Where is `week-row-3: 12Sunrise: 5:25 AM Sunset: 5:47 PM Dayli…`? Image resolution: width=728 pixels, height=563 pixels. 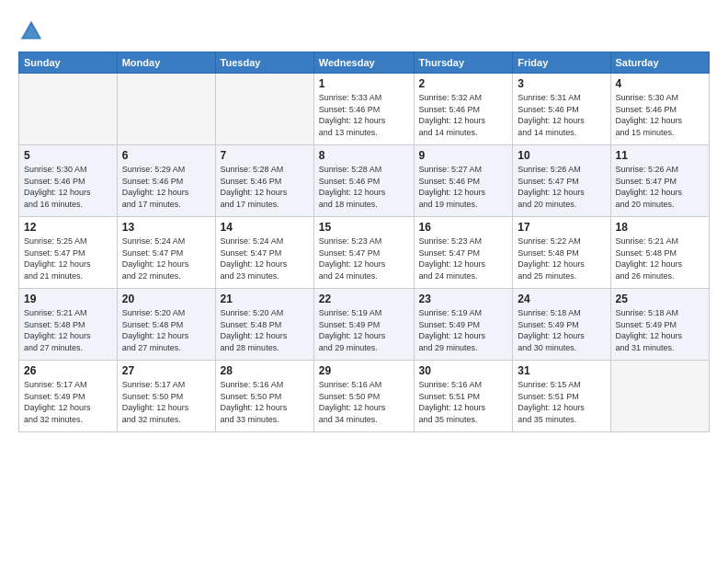 week-row-3: 12Sunrise: 5:25 AM Sunset: 5:47 PM Dayli… is located at coordinates (364, 253).